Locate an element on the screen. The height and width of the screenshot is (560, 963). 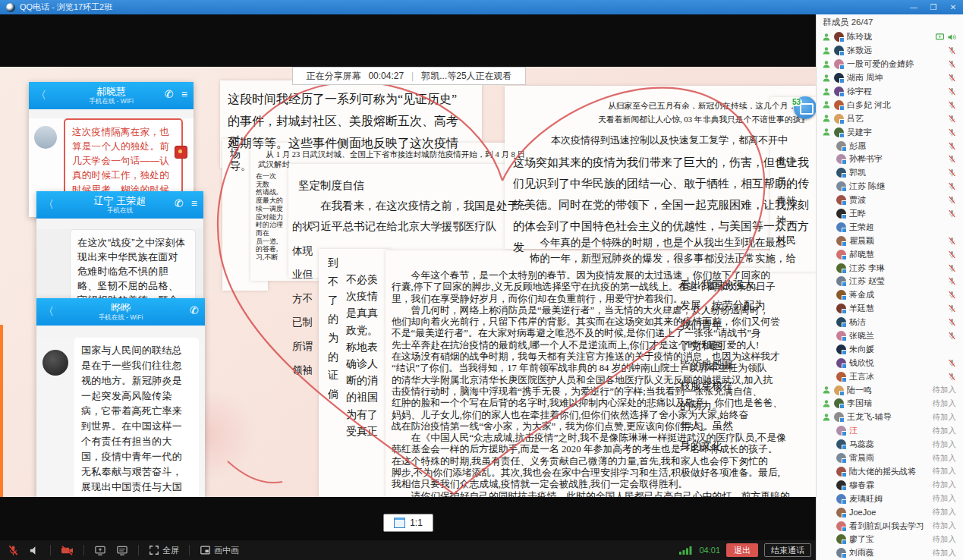
member-row: 王言冰 is located at coordinates (889, 376).